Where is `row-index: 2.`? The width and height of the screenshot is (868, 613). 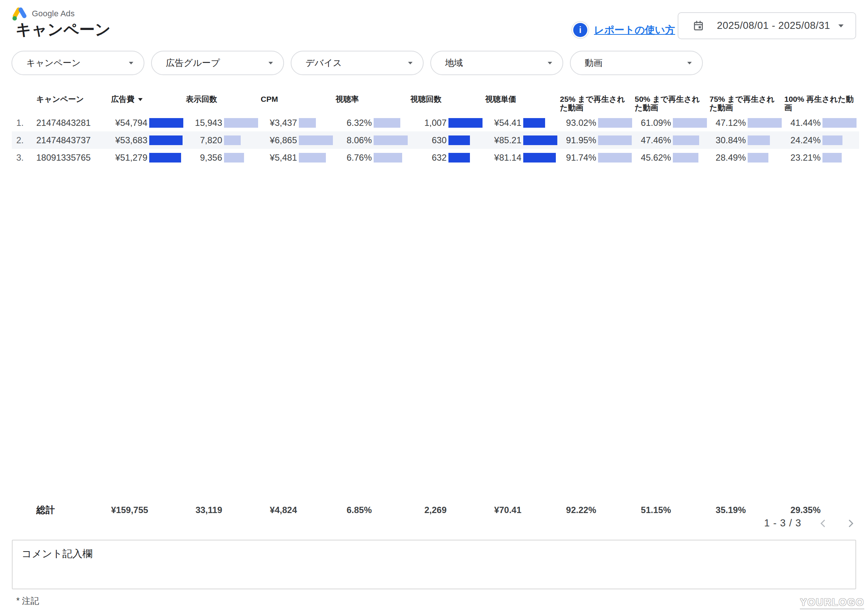 row-index: 2. is located at coordinates (19, 141).